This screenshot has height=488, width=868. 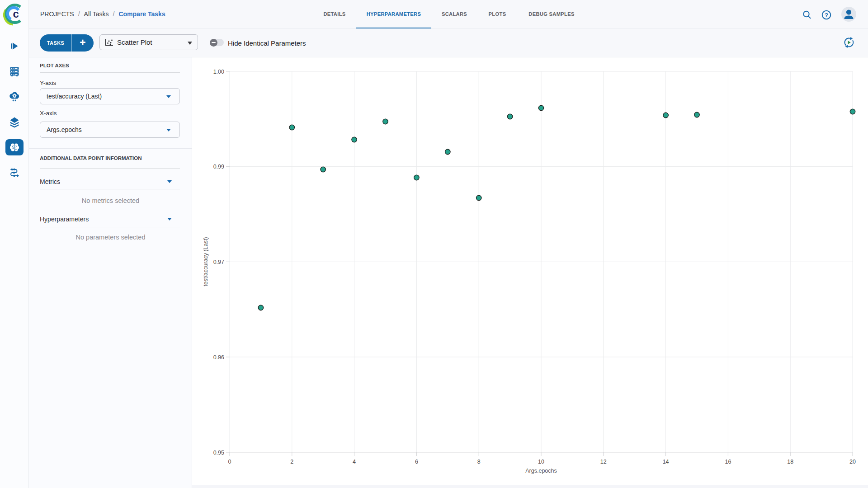 What do you see at coordinates (16, 14) in the screenshot?
I see `svg-text: c` at bounding box center [16, 14].